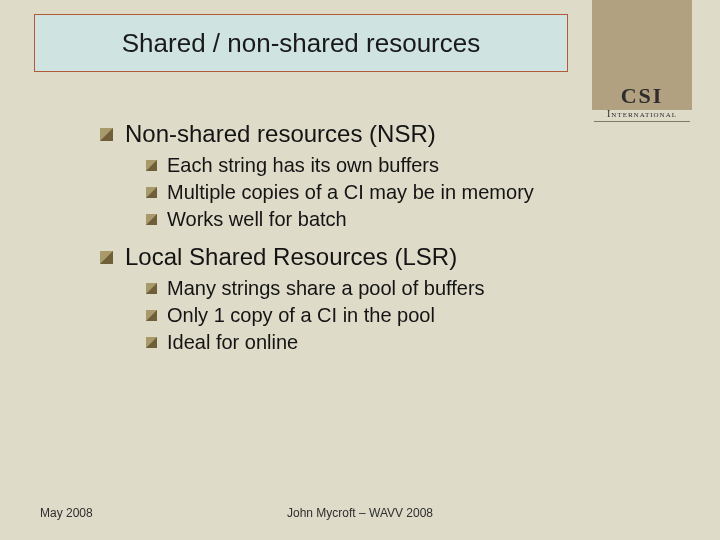  Describe the element at coordinates (413, 316) in the screenshot. I see `sub-list: Many strings share a pool of buffers Onl…` at that location.